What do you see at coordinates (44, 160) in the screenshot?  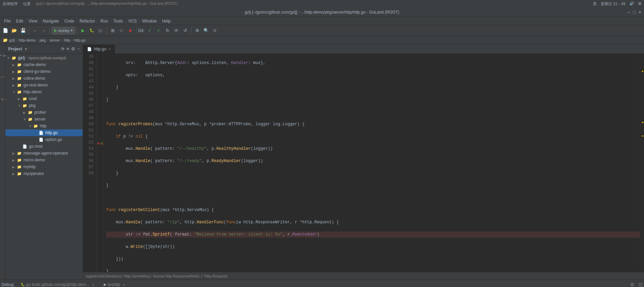 I see `tree-micro-demo: ▶ 📁 micro-demo` at bounding box center [44, 160].